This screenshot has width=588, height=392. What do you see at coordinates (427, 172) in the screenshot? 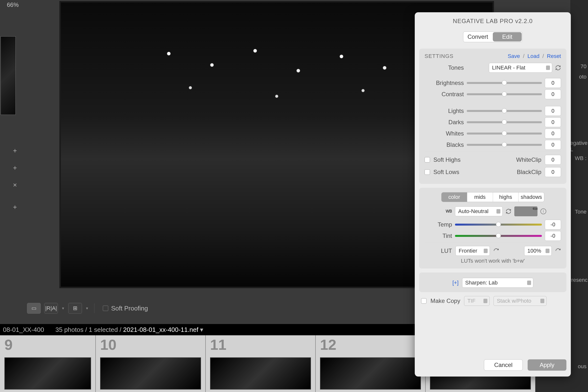
I see `soft-lows-checkbox` at bounding box center [427, 172].